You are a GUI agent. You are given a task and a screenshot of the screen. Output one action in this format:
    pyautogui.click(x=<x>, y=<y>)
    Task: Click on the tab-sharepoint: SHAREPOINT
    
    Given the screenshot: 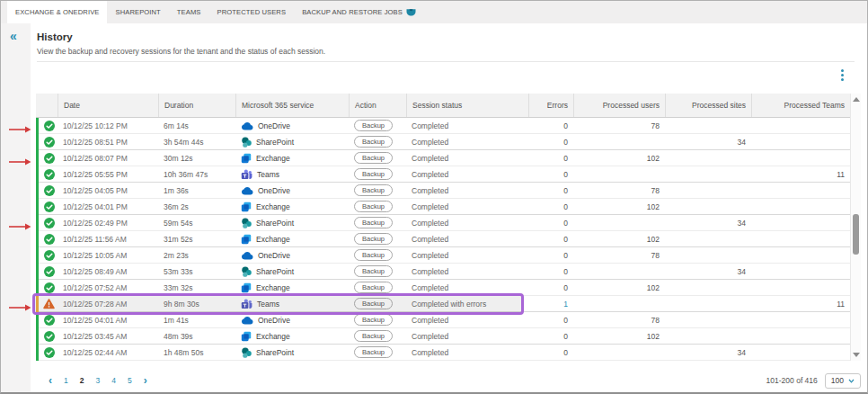 What is the action you would take?
    pyautogui.click(x=137, y=13)
    